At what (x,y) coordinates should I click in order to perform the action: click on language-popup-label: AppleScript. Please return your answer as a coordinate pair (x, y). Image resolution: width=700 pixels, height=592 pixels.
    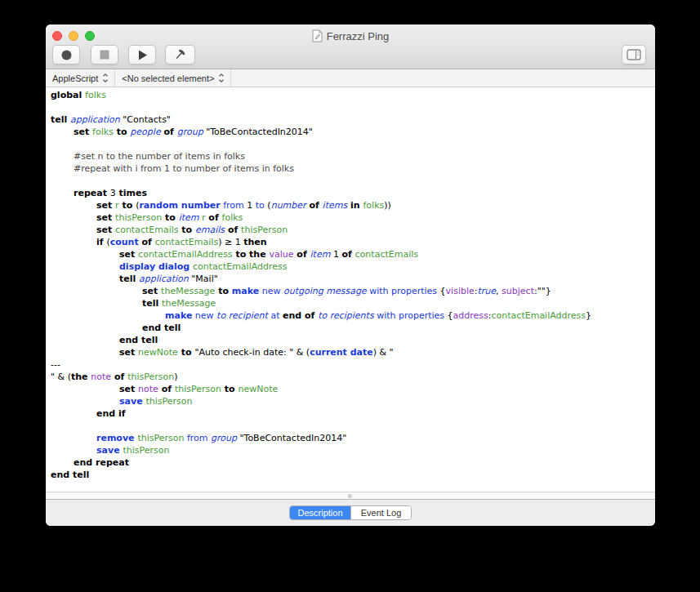
    Looking at the image, I should click on (75, 78).